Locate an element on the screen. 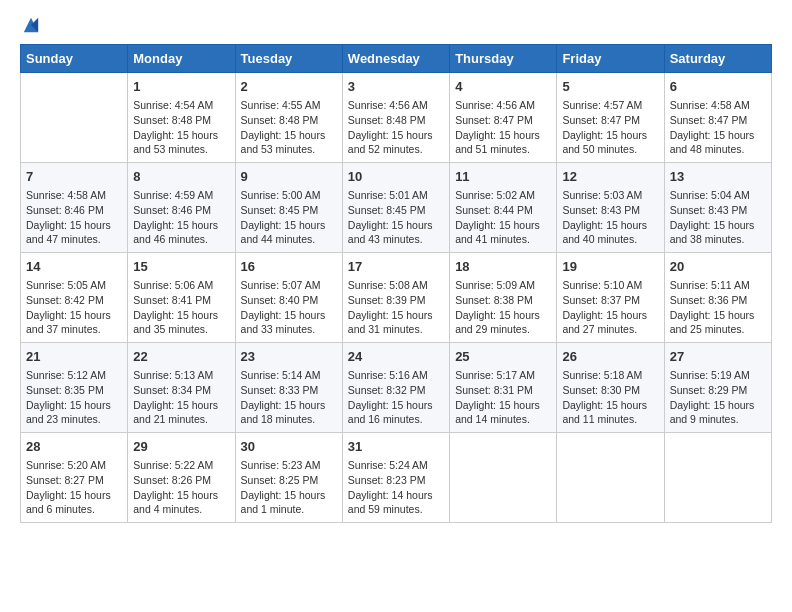  calendar-cell: 27Sunrise: 5:19 AM Sunset: 8:29 PM Dayli… is located at coordinates (718, 388).